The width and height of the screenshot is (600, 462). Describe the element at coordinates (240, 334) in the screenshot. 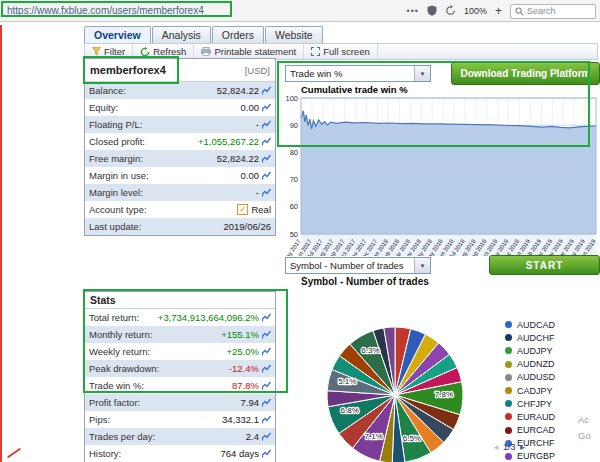

I see `stats-value-text: +155.1%` at that location.